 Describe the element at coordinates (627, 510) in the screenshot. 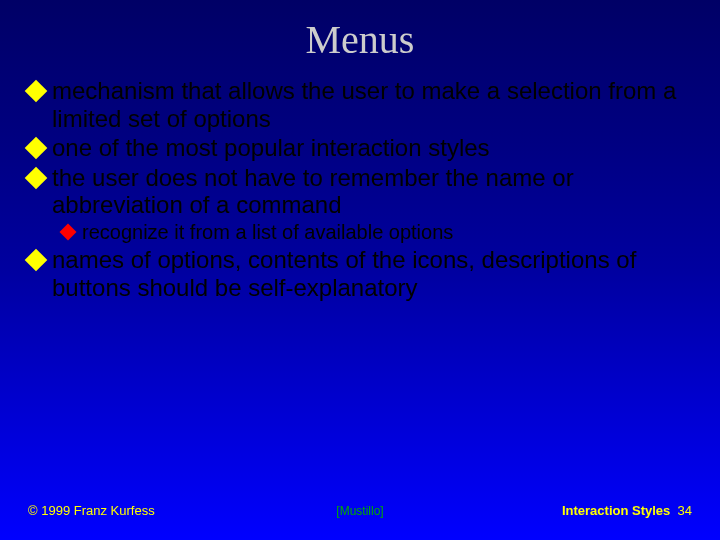

I see `page-label: Interaction Styles 34` at that location.